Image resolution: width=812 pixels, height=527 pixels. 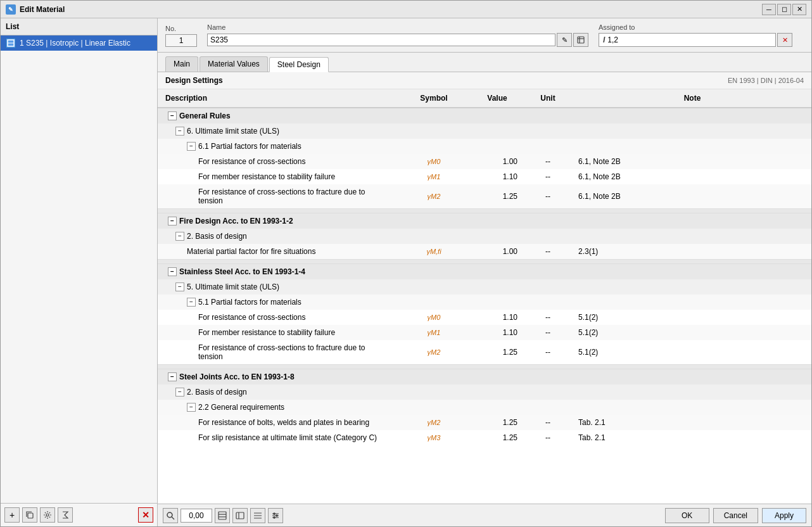 What do you see at coordinates (485, 99) in the screenshot?
I see `table-header: Description Symbol Value Unit Note` at bounding box center [485, 99].